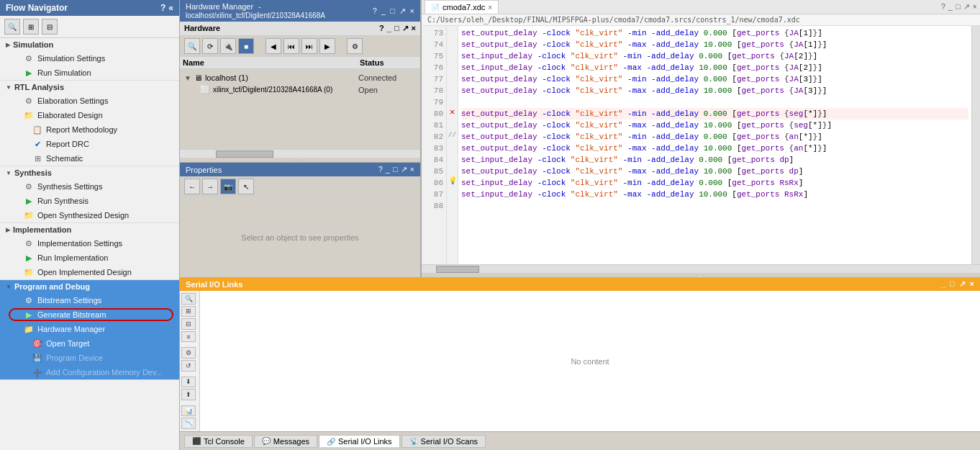  I want to click on hw-manager-nav-item: 📁 Hardware Manager, so click(89, 329).